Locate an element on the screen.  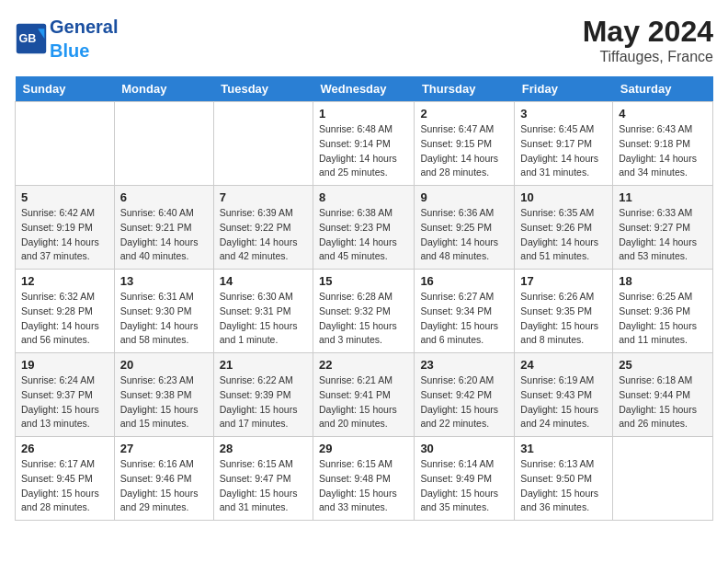
day-header: Thursday is located at coordinates (465, 89).